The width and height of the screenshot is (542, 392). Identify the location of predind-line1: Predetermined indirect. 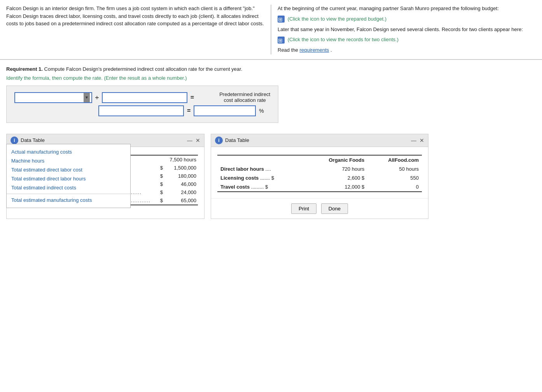
(245, 94).